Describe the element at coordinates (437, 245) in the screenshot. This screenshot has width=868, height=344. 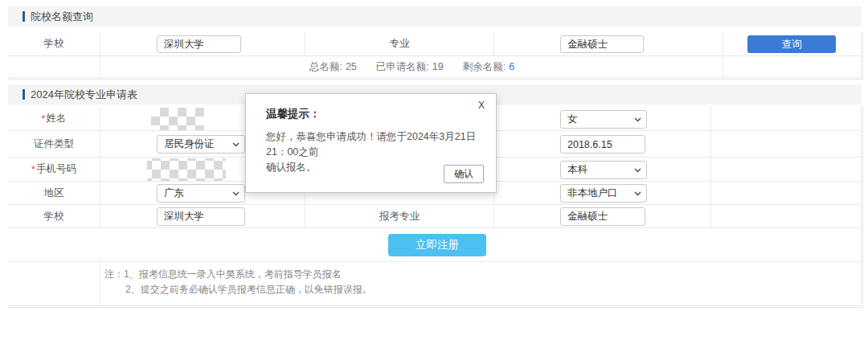
I see `register-button: 立即注册` at that location.